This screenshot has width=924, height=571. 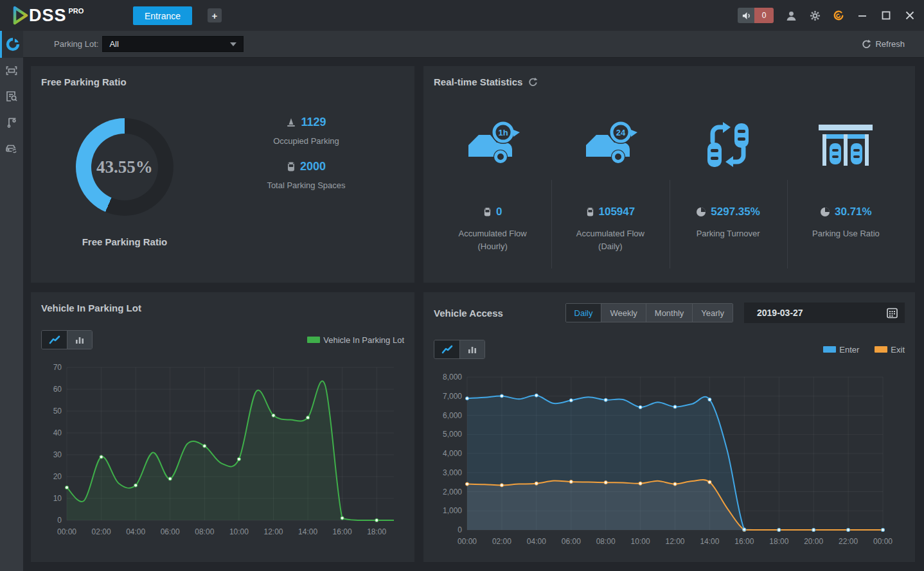 I want to click on tab-yearly: Yearly, so click(x=712, y=313).